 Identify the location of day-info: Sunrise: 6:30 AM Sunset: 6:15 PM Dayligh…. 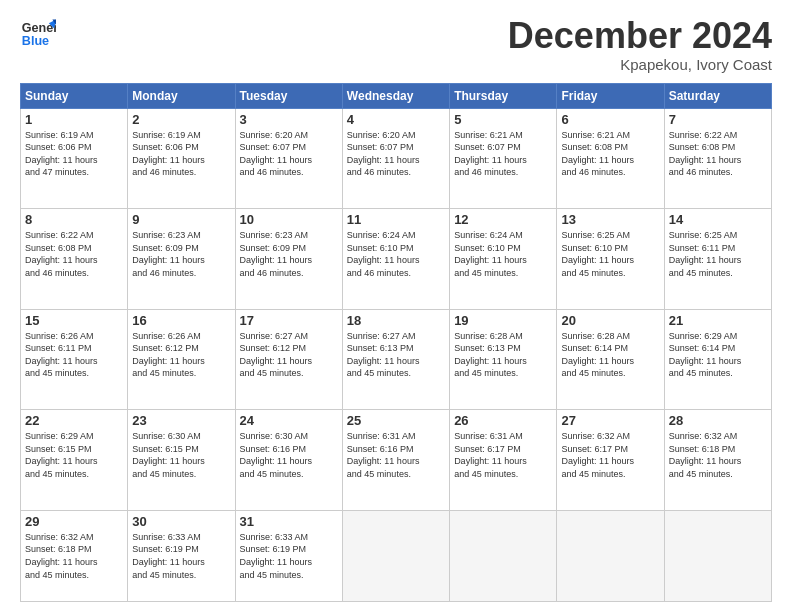
(181, 455).